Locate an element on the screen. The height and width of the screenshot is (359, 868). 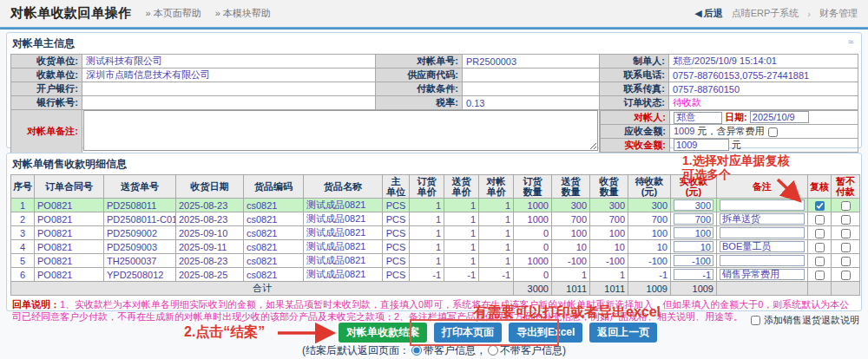
table-row: 6PO0821YPD25080122025-08-25cs0821测试成品082… is located at coordinates (436, 275).